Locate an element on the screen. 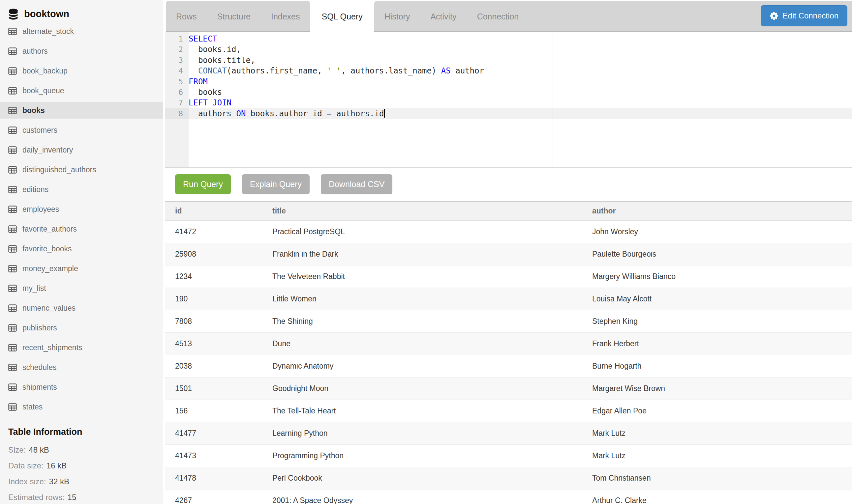 The image size is (852, 504). table-label: favorite_books is located at coordinates (47, 249).